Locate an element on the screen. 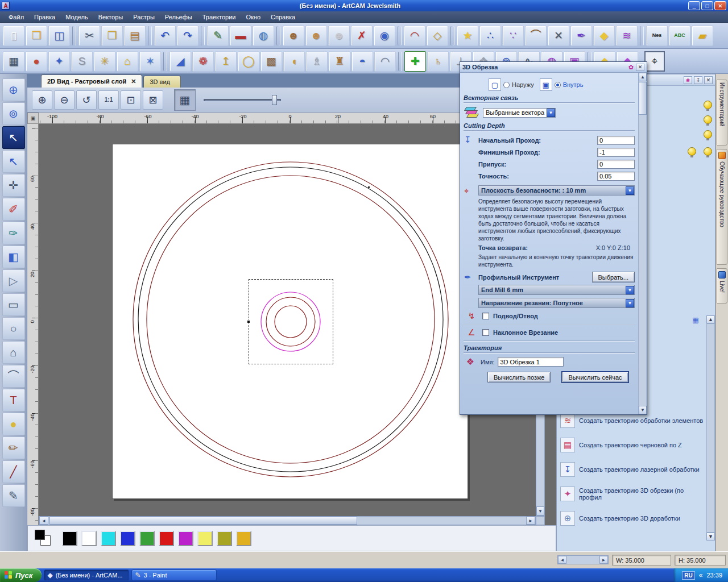  tool-dropdown: End Mill 6 mm ▼ is located at coordinates (556, 290).